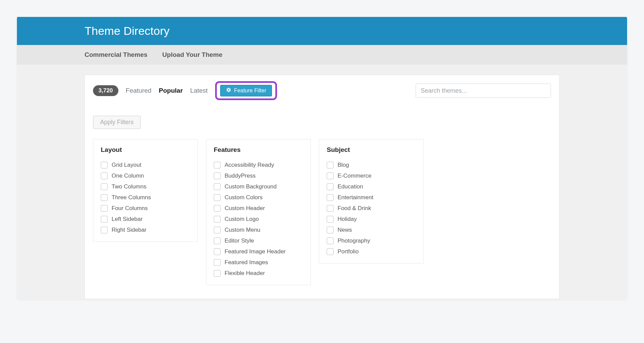 The height and width of the screenshot is (343, 644). Describe the element at coordinates (246, 91) in the screenshot. I see `feature-filter-button: Feature Filter` at that location.